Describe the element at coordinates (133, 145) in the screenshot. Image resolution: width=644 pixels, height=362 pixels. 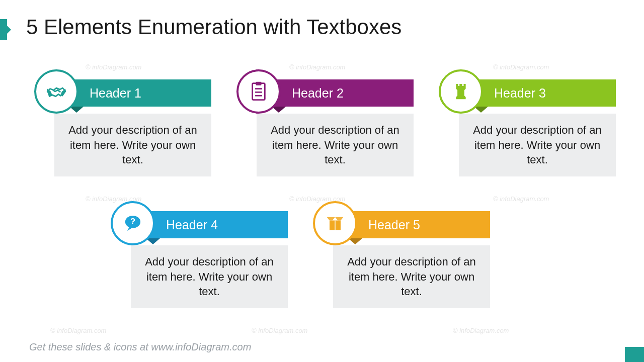
I see `card-body-1: Add your description of an item here. Wr…` at that location.